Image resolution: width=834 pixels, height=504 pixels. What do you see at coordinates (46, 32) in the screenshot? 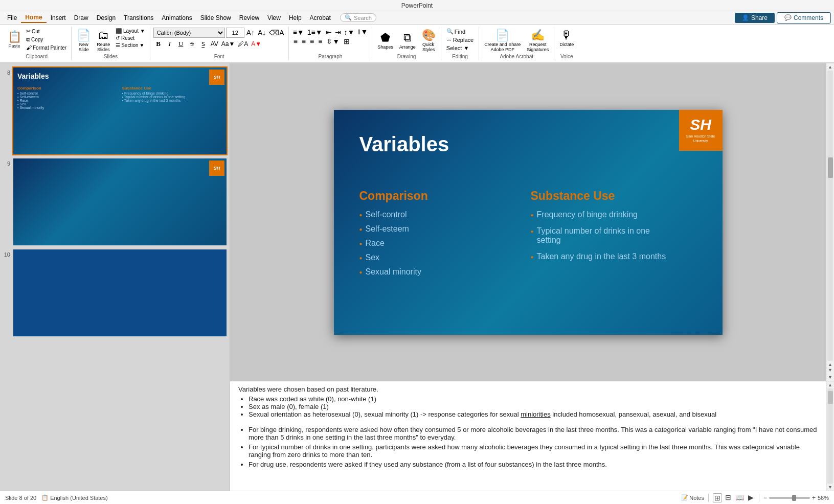
I see `cut-button: ✂Cut` at bounding box center [46, 32].